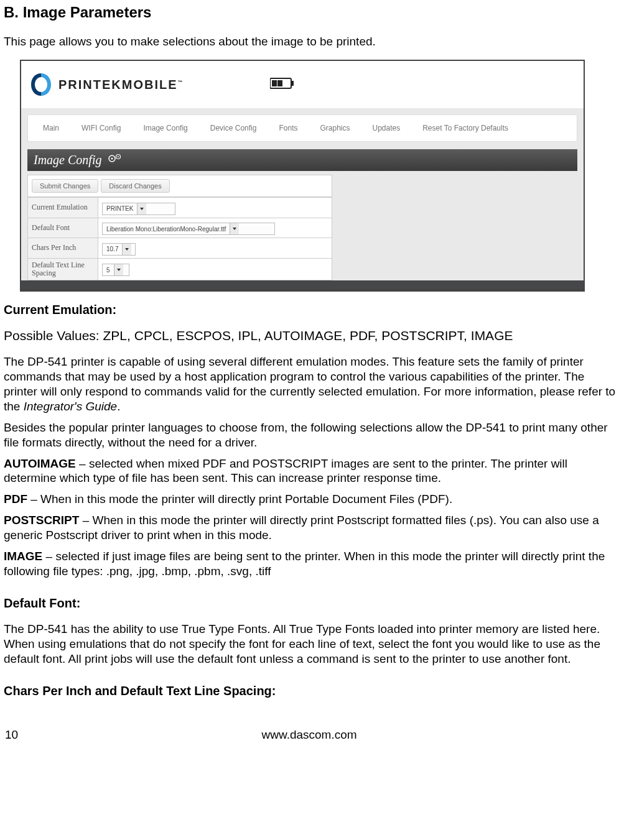  Describe the element at coordinates (234, 128) in the screenshot. I see `menu-device-config: Device Config` at that location.